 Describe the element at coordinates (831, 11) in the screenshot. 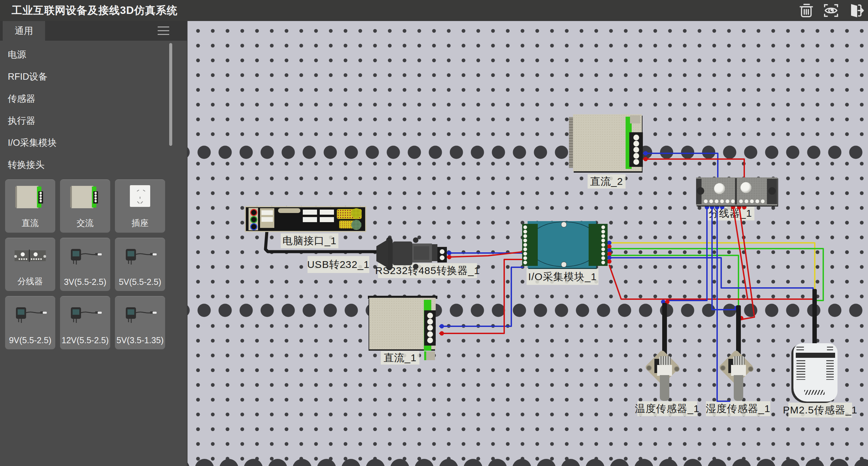

I see `view-icon` at that location.